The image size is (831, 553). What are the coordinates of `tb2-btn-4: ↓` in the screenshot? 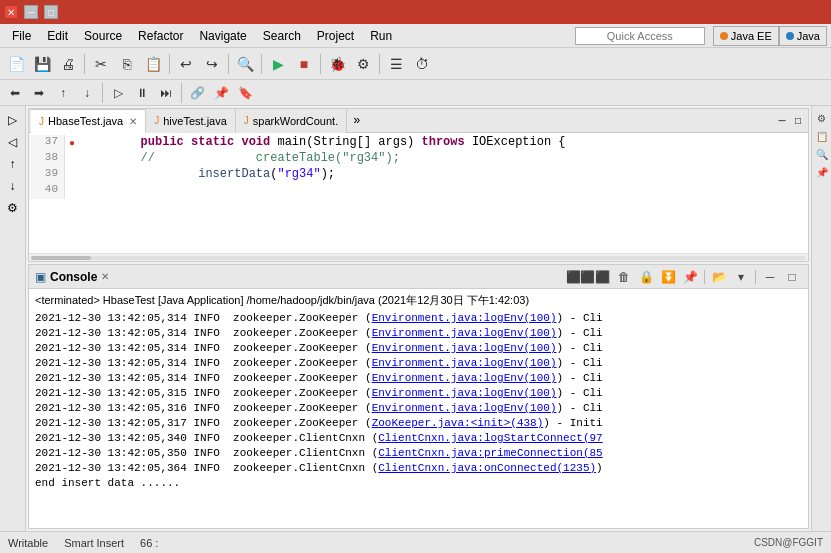 It's located at (87, 93).